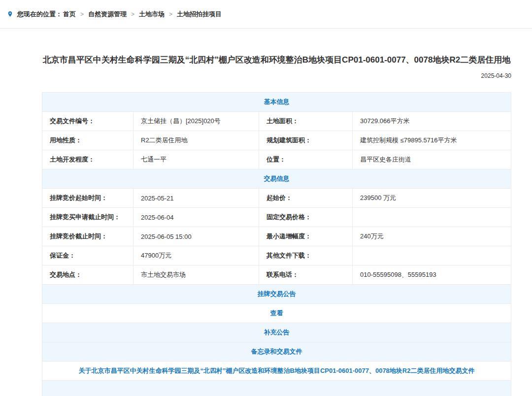  What do you see at coordinates (88, 236) in the screenshot?
I see `label-bid-deadline: 挂牌竞价截止时间：` at bounding box center [88, 236].